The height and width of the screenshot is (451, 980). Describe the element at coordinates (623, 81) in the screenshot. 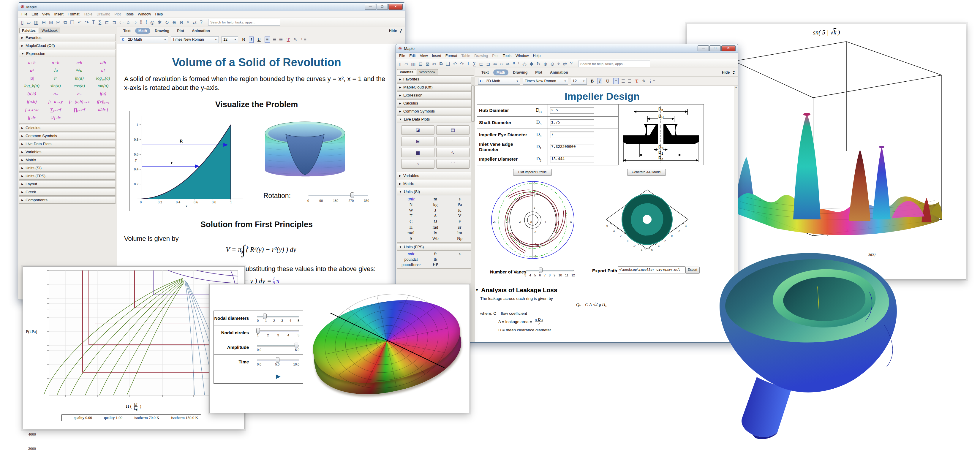

I see `align-center-icon: ☰` at that location.